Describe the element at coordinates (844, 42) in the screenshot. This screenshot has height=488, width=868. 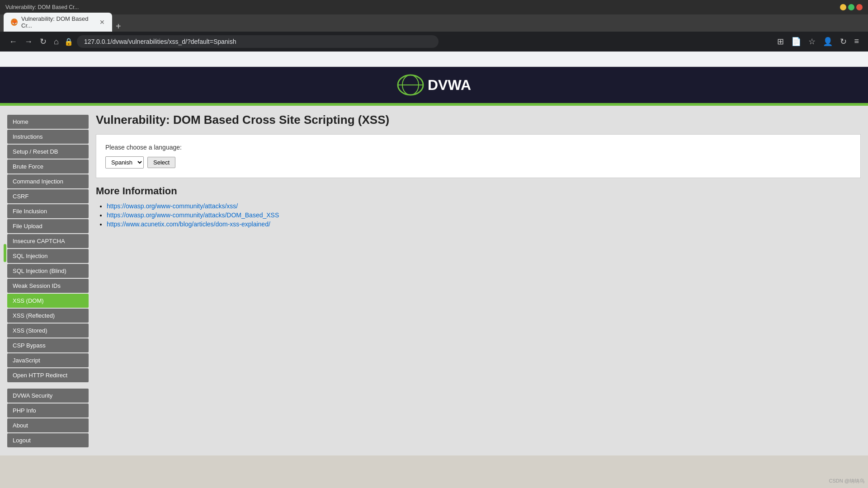
I see `refresh-icon: ↻` at that location.